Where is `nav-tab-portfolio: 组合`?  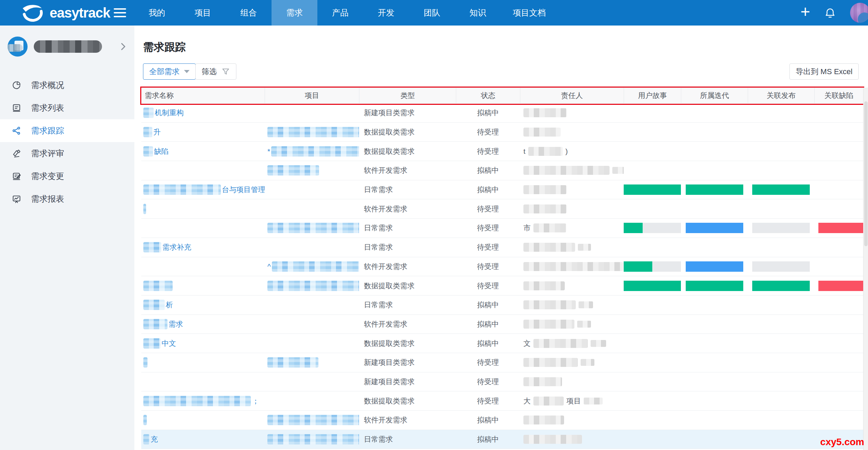 nav-tab-portfolio: 组合 is located at coordinates (249, 13).